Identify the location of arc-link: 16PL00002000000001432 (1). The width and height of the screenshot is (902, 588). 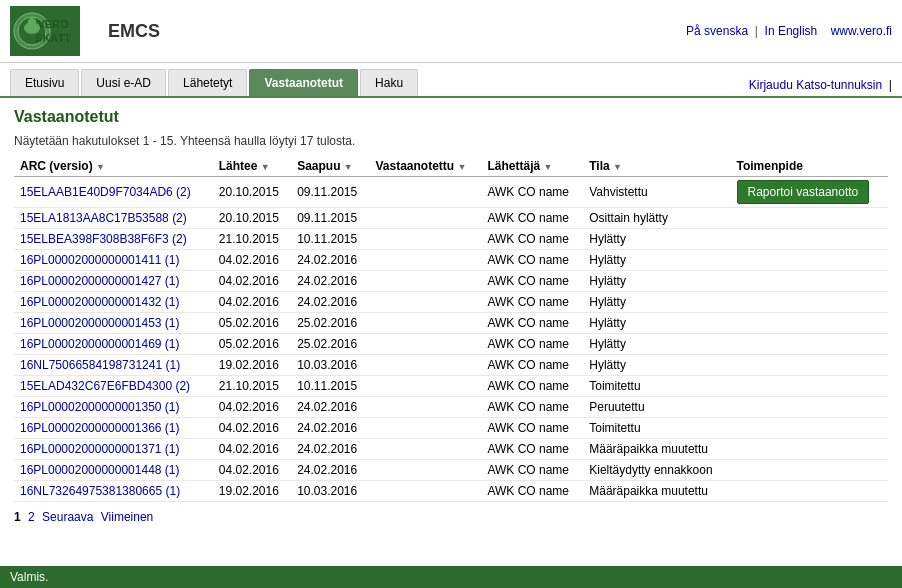
(100, 302).